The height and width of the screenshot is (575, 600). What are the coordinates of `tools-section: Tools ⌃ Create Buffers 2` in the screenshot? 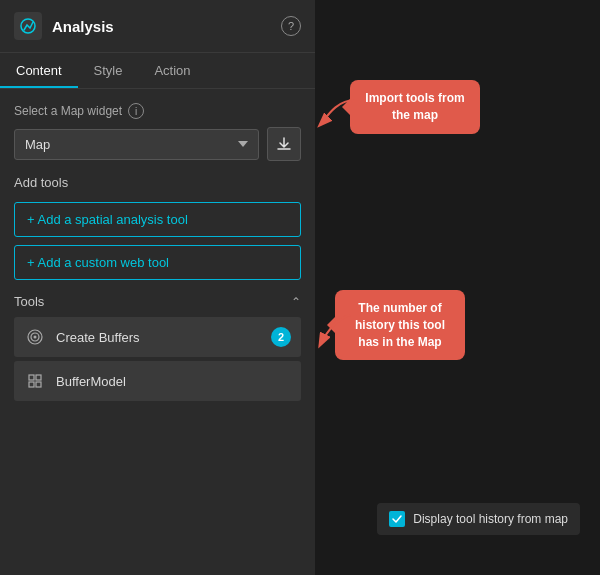 It's located at (158, 350).